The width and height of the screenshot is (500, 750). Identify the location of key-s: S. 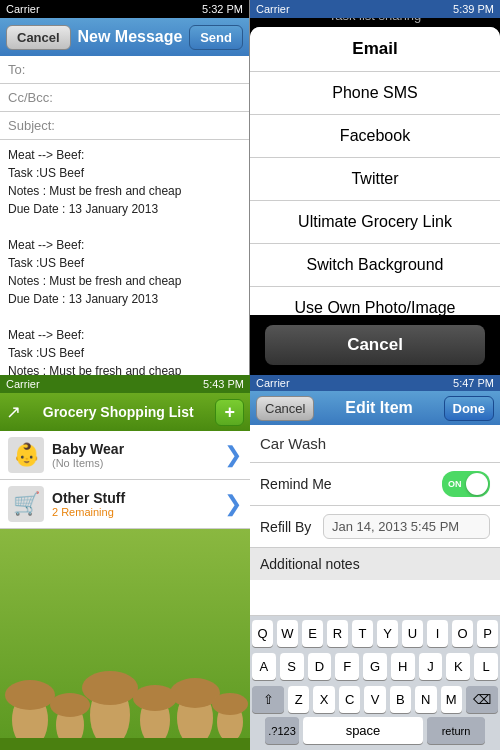
(292, 666).